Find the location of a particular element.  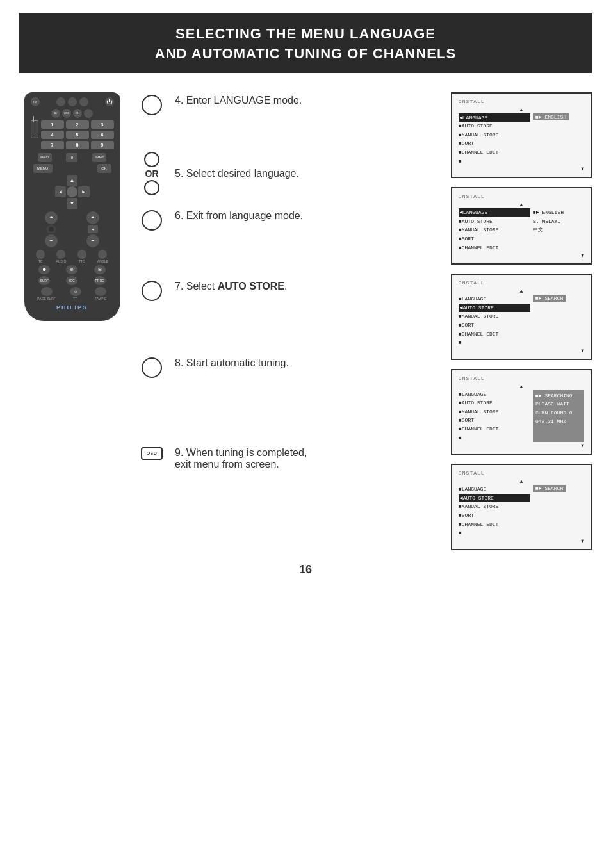

screen-4-title: INSTALL is located at coordinates (521, 378).